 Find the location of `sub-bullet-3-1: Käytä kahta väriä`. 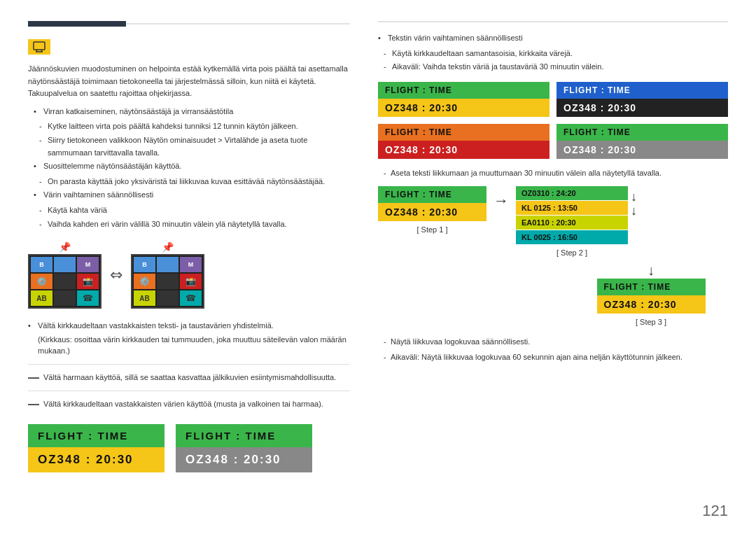

sub-bullet-3-1: Käytä kahta väriä is located at coordinates (192, 211).